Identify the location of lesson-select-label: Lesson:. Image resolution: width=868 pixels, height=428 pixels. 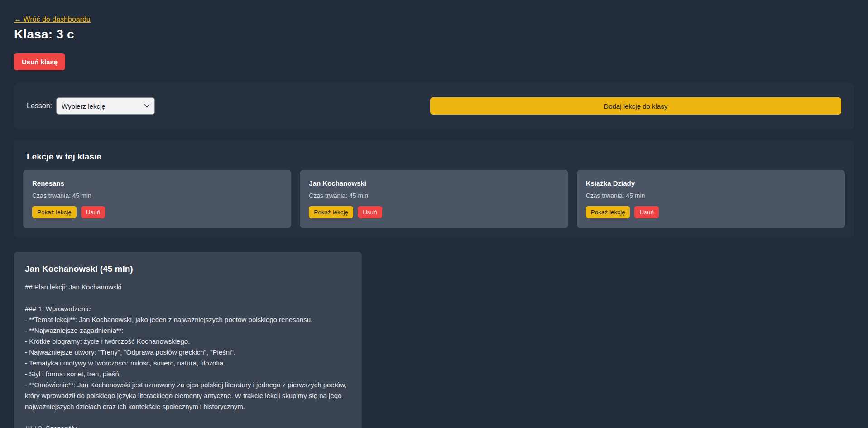
(39, 106).